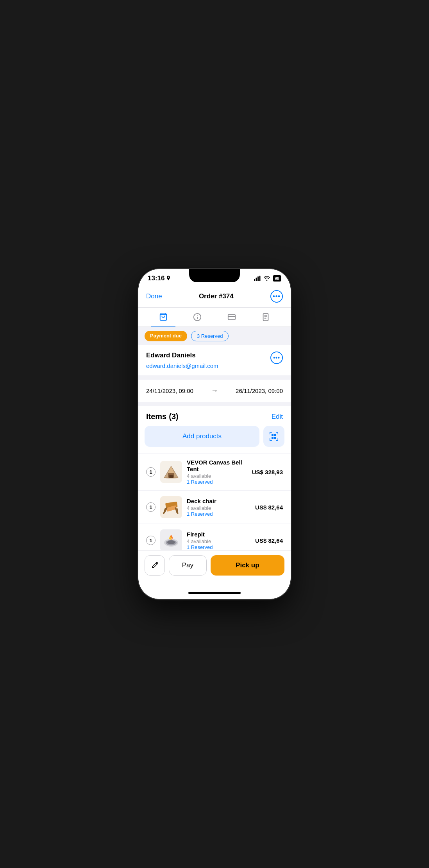  Describe the element at coordinates (214, 434) in the screenshot. I see `phone-screen: 13:16 98` at that location.